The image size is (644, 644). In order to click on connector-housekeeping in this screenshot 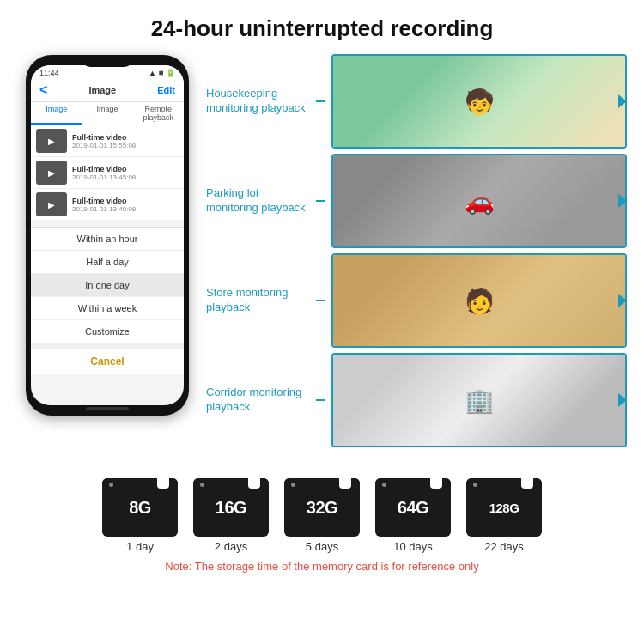, I will do `click(320, 101)`.